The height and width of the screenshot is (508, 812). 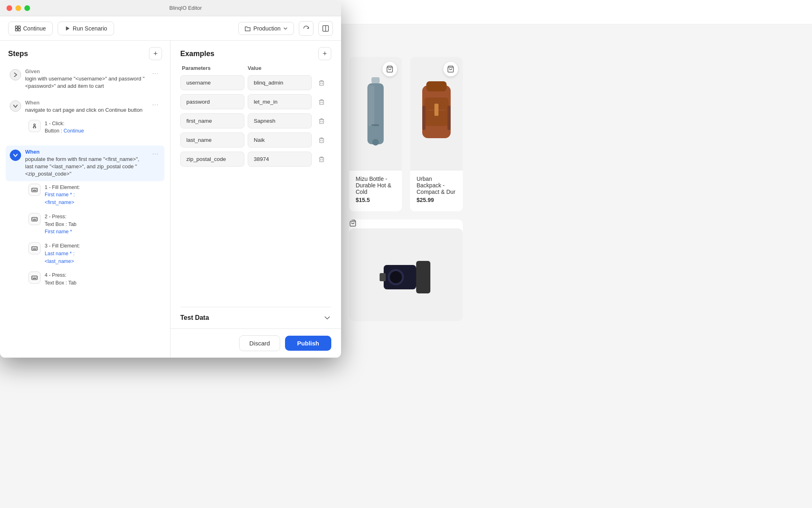 What do you see at coordinates (256, 140) in the screenshot?
I see `table-row: last_name Naik` at bounding box center [256, 140].